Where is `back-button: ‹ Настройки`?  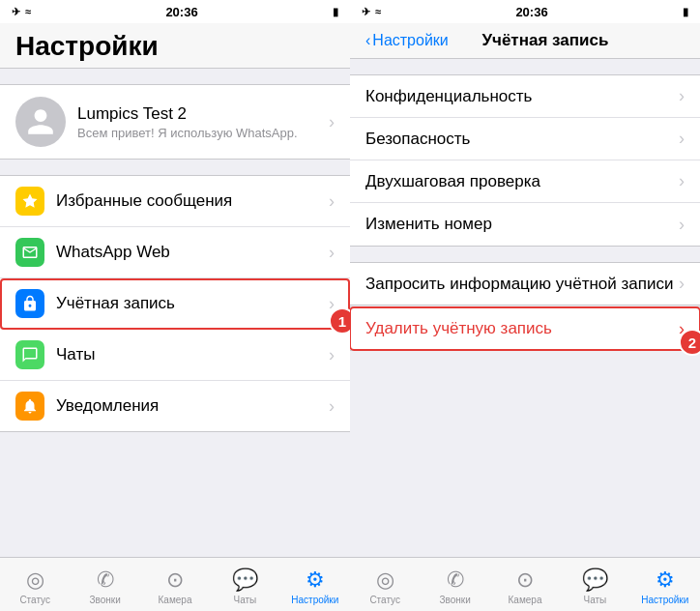
back-button: ‹ Настройки is located at coordinates (407, 41).